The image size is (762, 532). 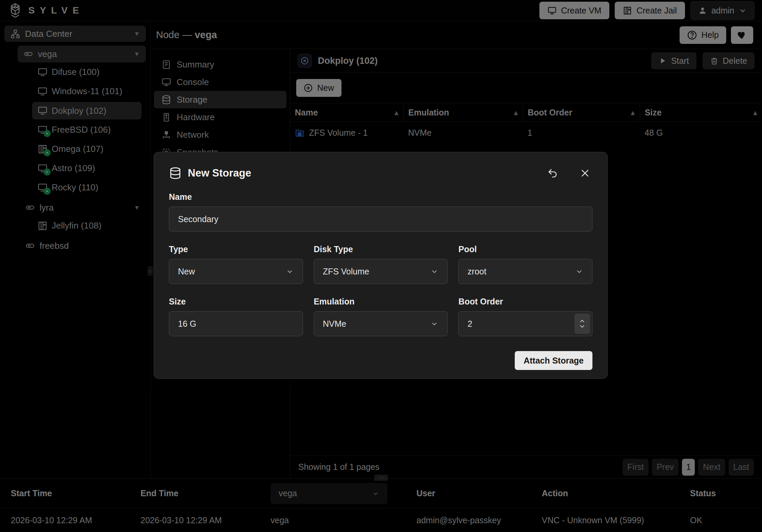 I want to click on storage-icon, so click(x=175, y=173).